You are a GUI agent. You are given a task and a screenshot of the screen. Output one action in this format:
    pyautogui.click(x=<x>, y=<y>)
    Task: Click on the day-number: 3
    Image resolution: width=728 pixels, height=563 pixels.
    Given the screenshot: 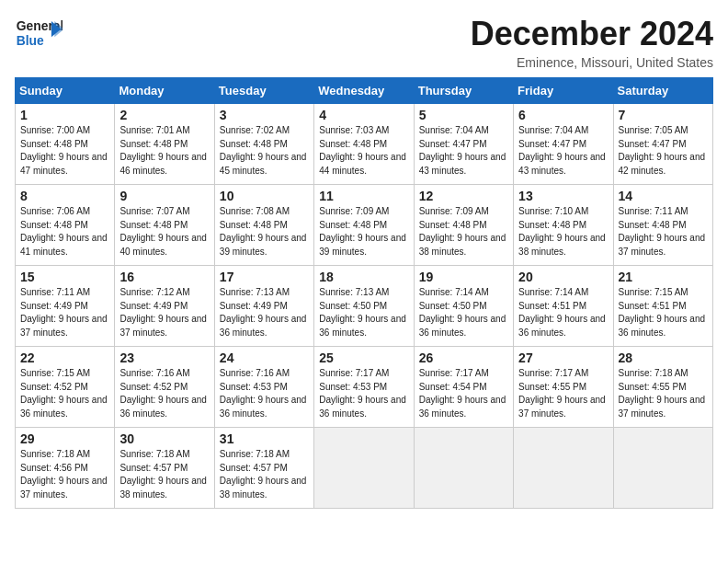 What is the action you would take?
    pyautogui.click(x=265, y=115)
    